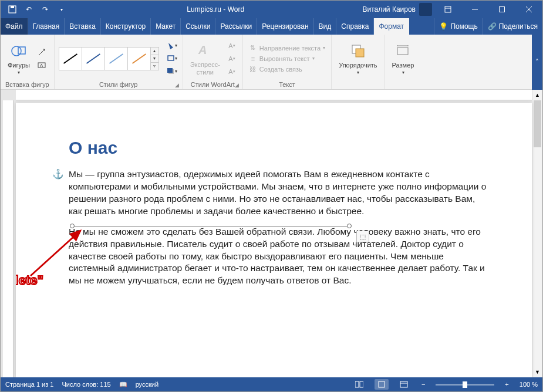 The height and width of the screenshot is (392, 543). Describe the element at coordinates (287, 59) in the screenshot. I see `align-text-button: ≡Выровнять текст ▾` at that location.